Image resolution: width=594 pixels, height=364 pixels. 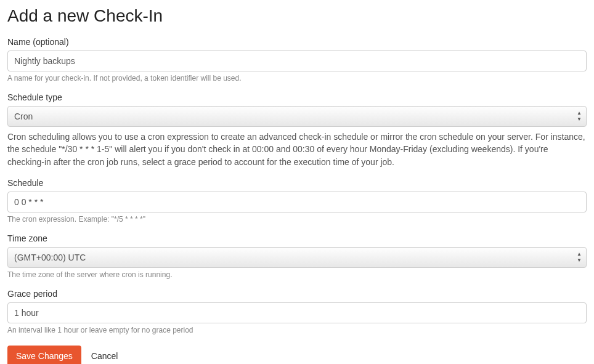 I want to click on timezone-select: (GMT+00:00) UTC, so click(x=297, y=257).